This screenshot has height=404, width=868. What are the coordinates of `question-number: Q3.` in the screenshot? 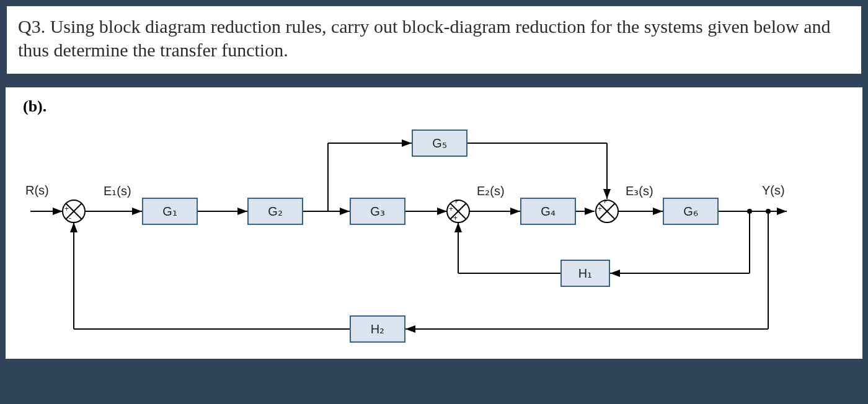 It's located at (32, 26).